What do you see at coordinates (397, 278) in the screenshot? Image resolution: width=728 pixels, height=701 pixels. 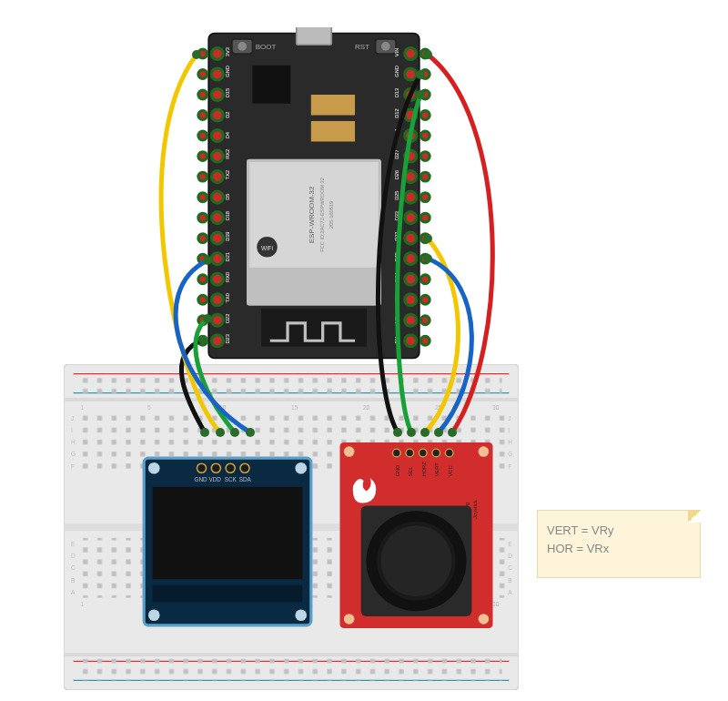 I see `svg-text: D34` at bounding box center [397, 278].